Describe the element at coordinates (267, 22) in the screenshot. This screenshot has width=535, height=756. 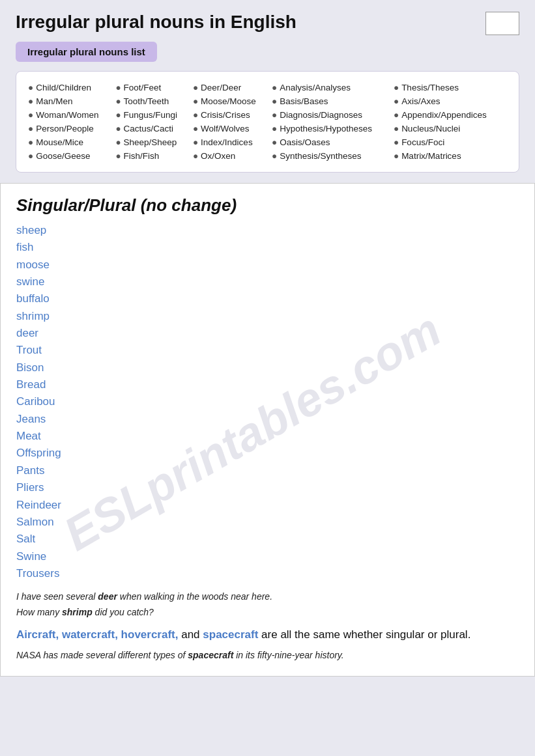
I see `page-title: Irregular plural nouns in English` at that location.